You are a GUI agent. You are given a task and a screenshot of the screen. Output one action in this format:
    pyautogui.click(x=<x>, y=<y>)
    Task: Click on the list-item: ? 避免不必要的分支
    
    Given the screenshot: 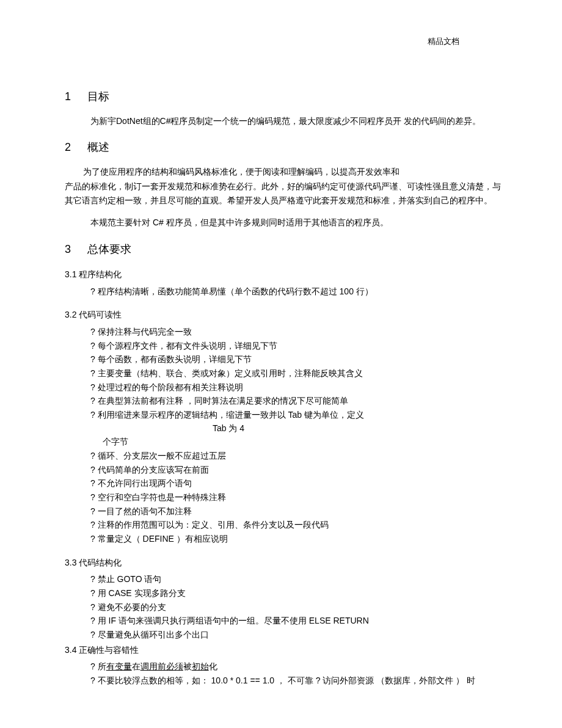 What is the action you would take?
    pyautogui.click(x=296, y=608)
    